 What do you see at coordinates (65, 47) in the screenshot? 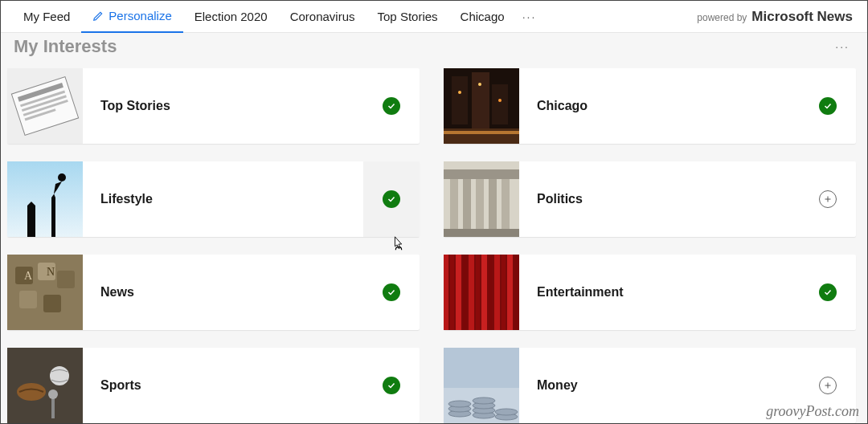
I see `section-title: My Interests` at bounding box center [65, 47].